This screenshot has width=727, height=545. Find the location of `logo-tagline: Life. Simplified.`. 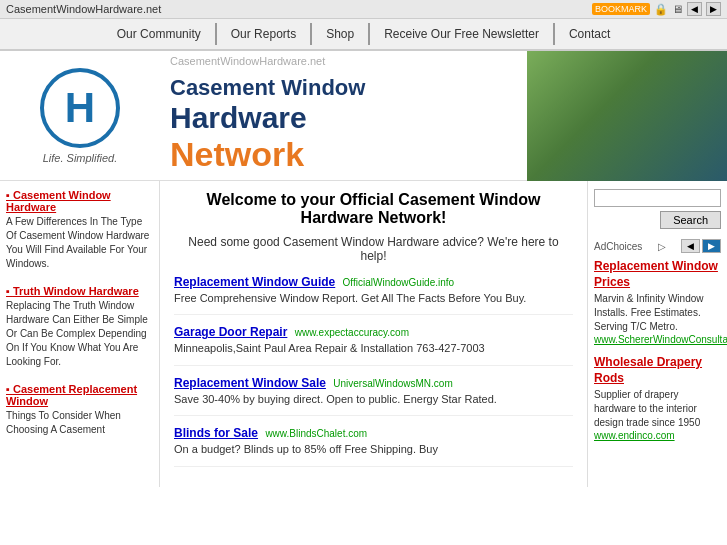

logo-tagline: Life. Simplified. is located at coordinates (80, 158).